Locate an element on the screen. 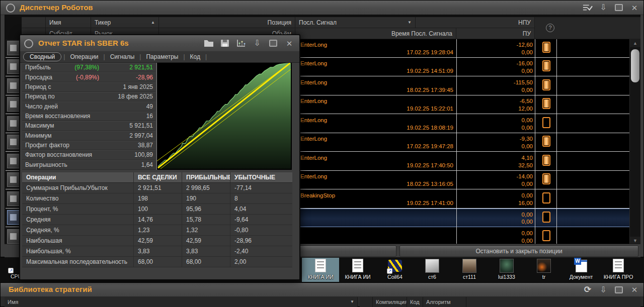  operations-cell: 15,78 is located at coordinates (206, 220).